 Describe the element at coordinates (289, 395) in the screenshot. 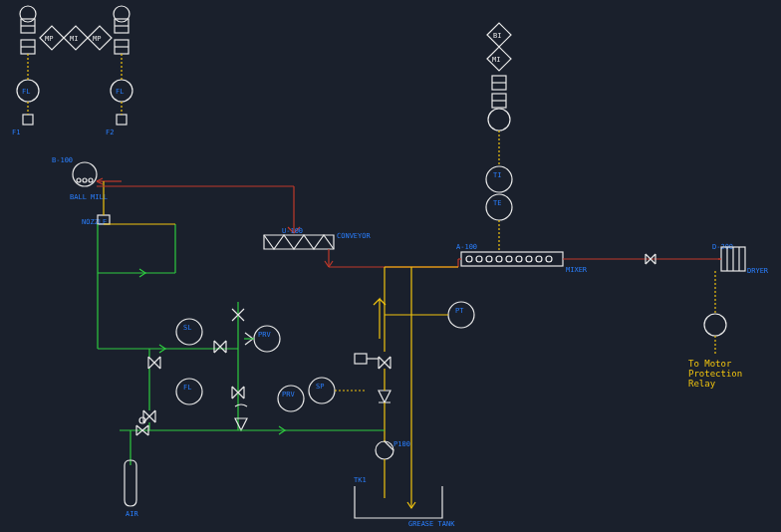

I see `prv2-label: PRV` at that location.